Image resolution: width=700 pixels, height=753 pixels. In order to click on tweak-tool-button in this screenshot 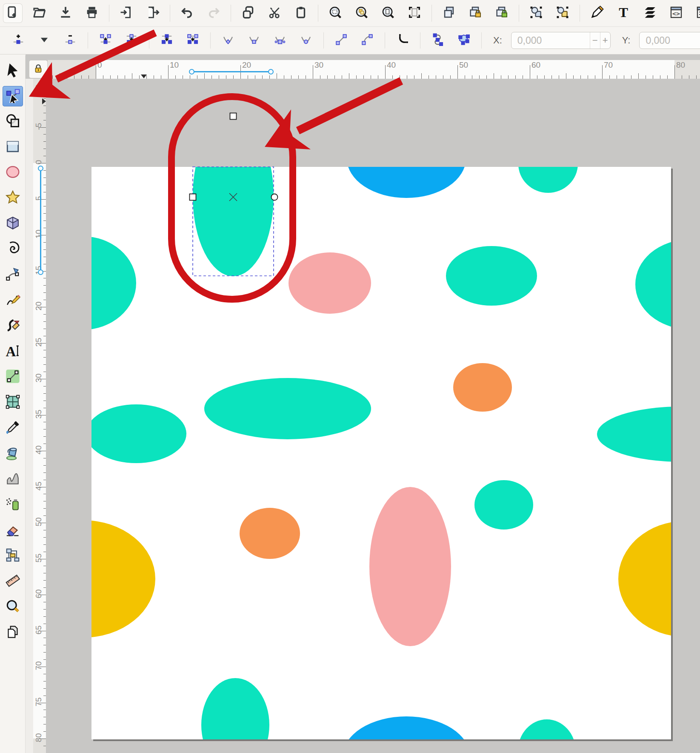, I will do `click(13, 479)`.